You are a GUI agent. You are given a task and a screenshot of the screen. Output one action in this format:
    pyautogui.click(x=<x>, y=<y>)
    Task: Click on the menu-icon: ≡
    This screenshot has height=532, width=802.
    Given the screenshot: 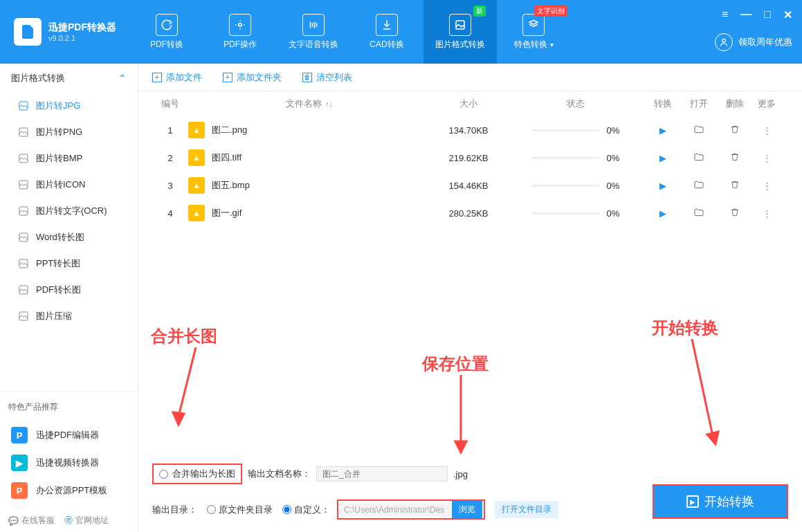 What is the action you would take?
    pyautogui.click(x=725, y=15)
    